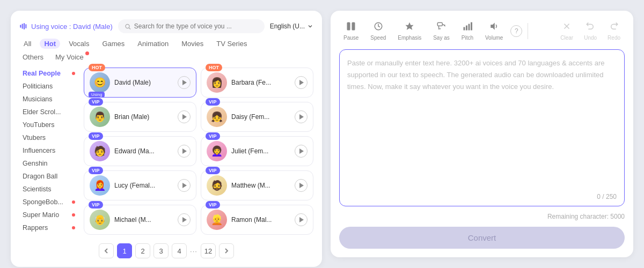 The height and width of the screenshot is (268, 644). What do you see at coordinates (217, 117) in the screenshot?
I see `avatar: 👧` at bounding box center [217, 117].